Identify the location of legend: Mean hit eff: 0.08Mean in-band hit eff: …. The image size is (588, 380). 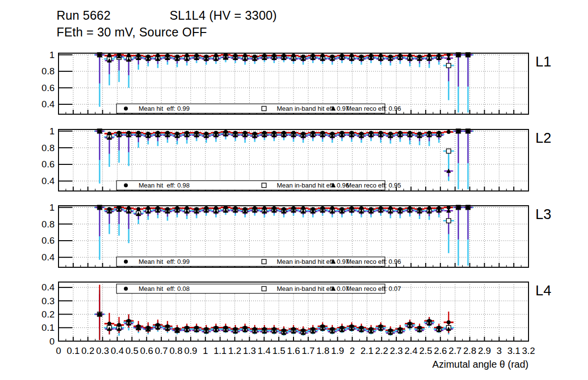
(259, 288).